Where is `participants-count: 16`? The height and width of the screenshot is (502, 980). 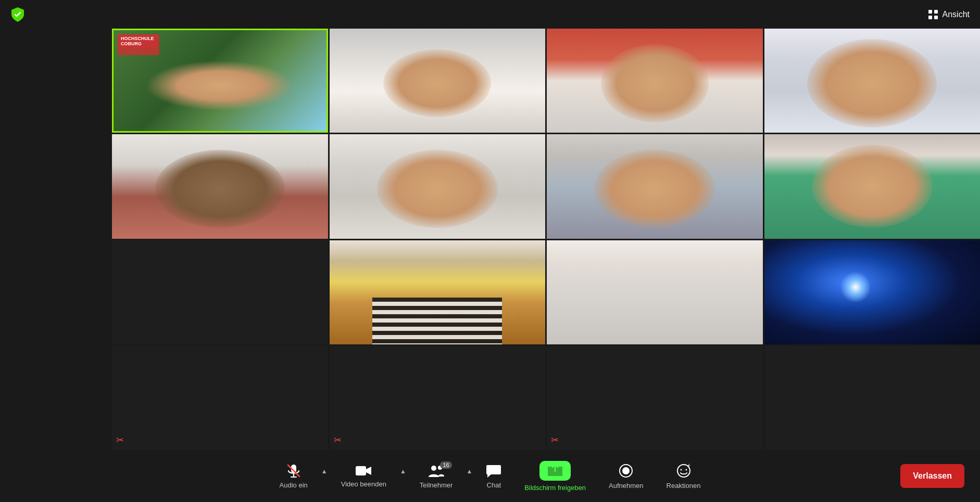 participants-count: 16 is located at coordinates (446, 465).